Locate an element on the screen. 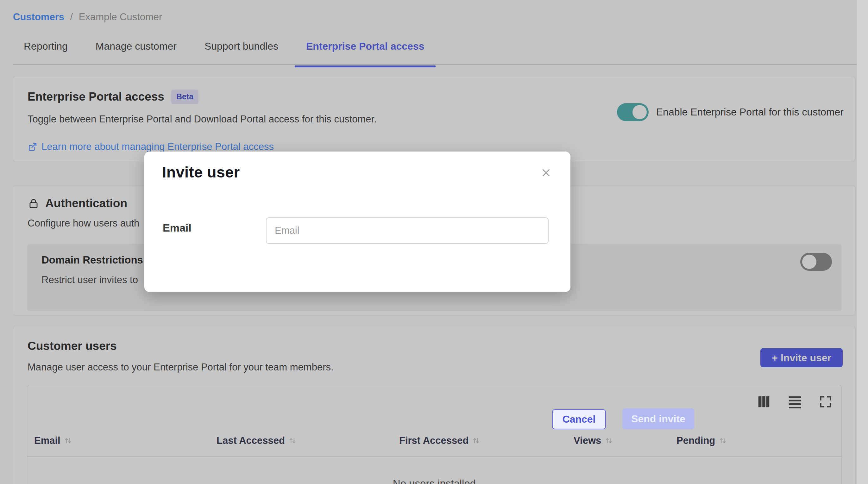 The height and width of the screenshot is (484, 868). cancel-button: Cancel is located at coordinates (579, 419).